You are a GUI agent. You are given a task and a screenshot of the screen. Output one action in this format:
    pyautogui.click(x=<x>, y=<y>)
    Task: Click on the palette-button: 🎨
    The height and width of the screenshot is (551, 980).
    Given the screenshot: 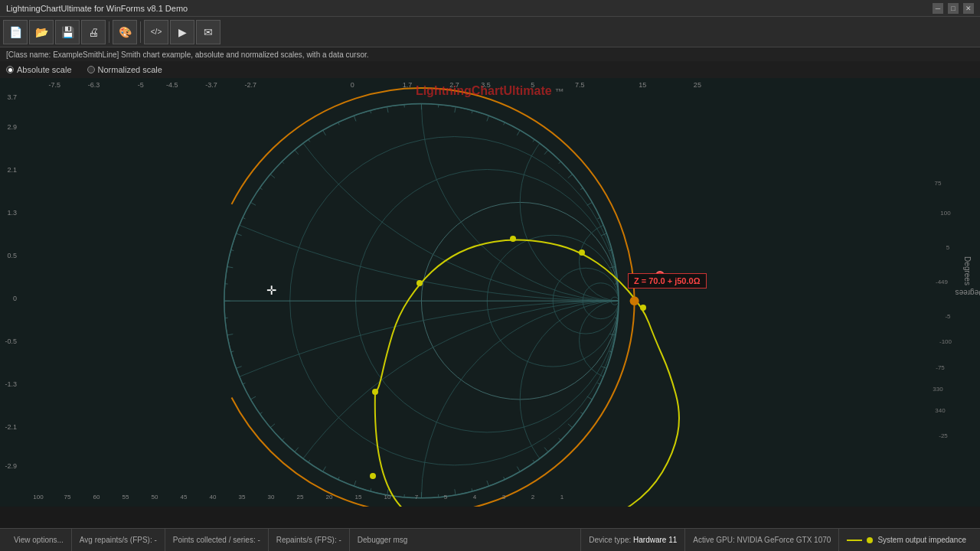 What is the action you would take?
    pyautogui.click(x=125, y=32)
    